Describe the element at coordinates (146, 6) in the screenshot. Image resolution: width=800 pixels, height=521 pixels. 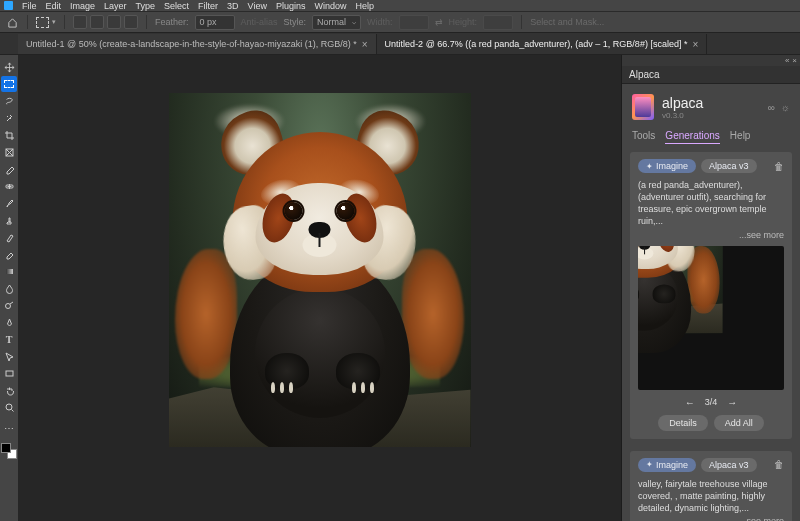
I see `menu-type: Type` at that location.